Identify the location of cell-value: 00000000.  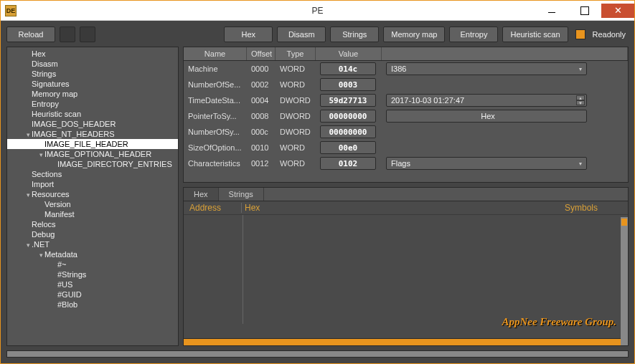
(349, 132).